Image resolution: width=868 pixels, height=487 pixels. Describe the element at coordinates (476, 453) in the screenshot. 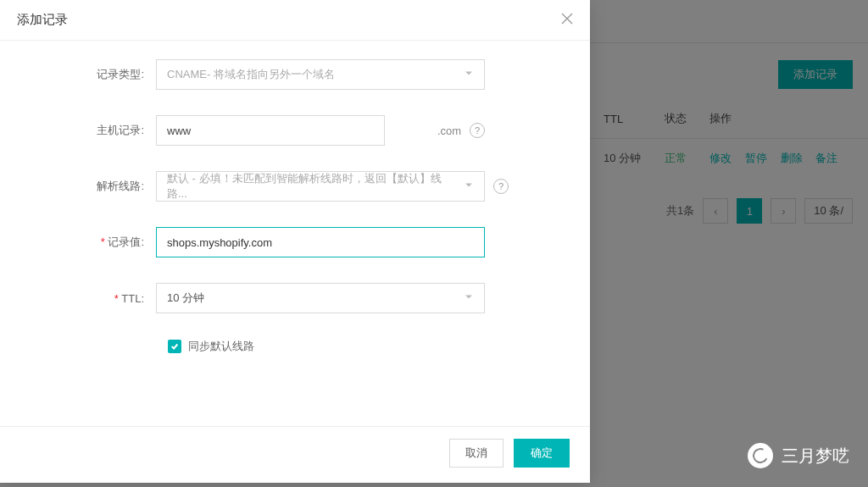

I see `cancel-button: 取消` at that location.